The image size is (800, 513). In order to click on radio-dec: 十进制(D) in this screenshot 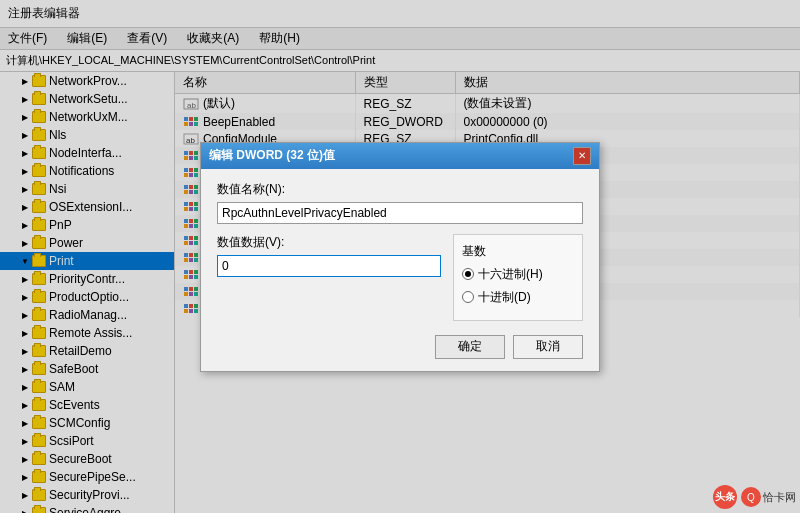, I will do `click(518, 298)`.